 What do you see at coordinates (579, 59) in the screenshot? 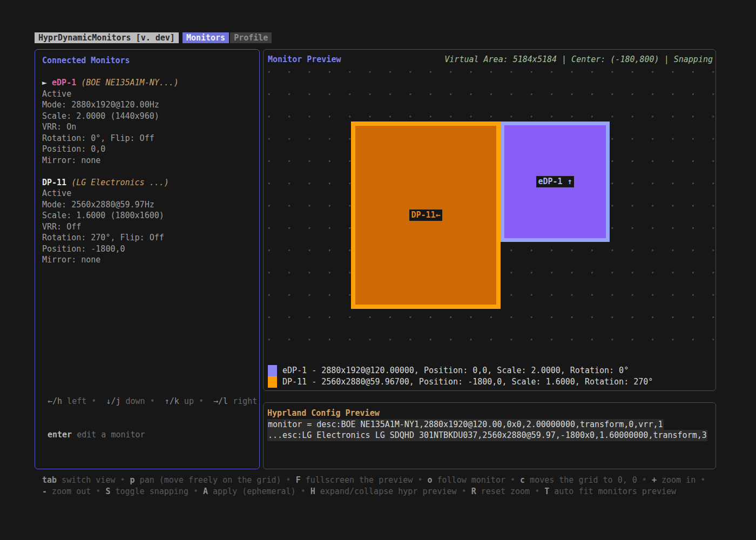
I see `preview-status: Virtual Area: 5184x5184 | Center: (-180,…` at bounding box center [579, 59].